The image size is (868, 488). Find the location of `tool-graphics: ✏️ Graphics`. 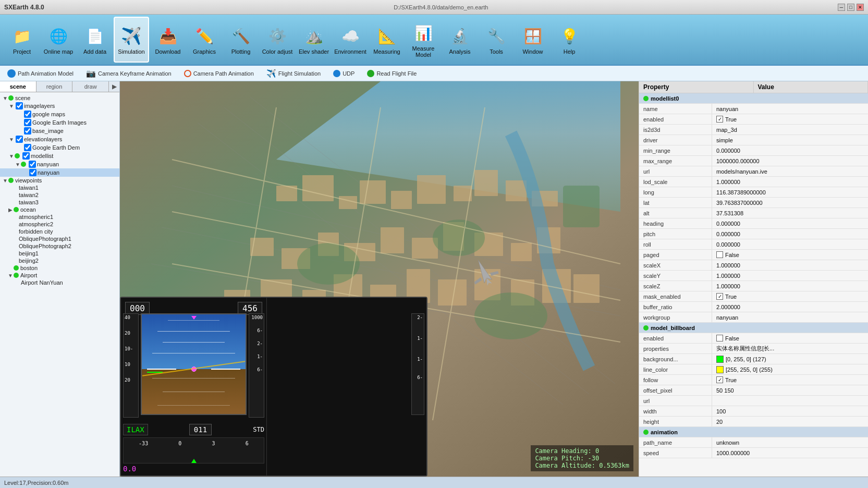

tool-graphics: ✏️ Graphics is located at coordinates (204, 40).